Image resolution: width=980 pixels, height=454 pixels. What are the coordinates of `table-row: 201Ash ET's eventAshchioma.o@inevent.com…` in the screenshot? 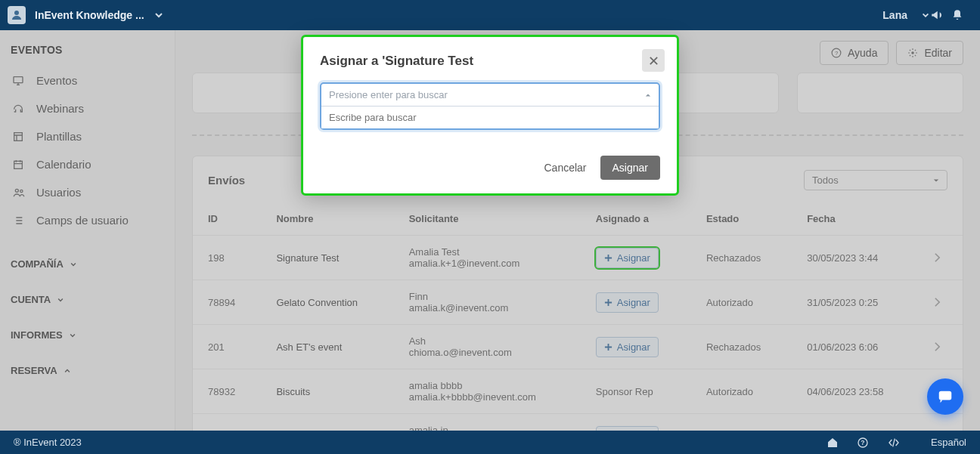 It's located at (578, 347).